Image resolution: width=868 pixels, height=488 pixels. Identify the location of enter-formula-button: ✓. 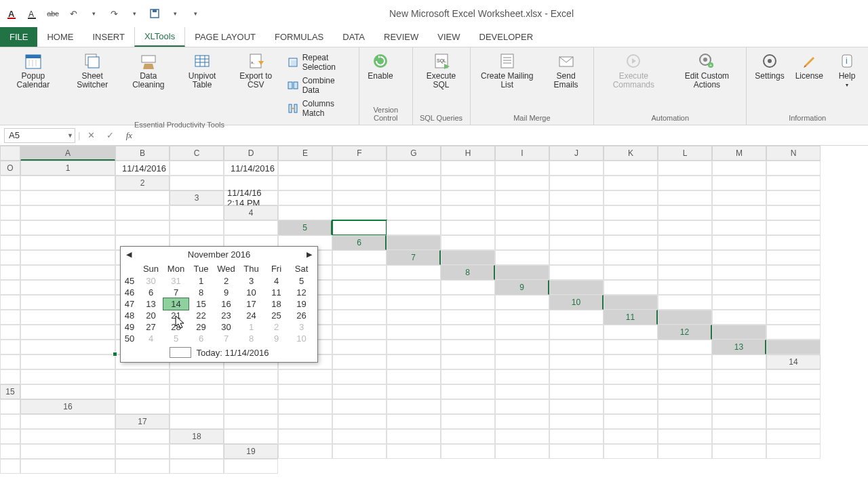
(110, 136).